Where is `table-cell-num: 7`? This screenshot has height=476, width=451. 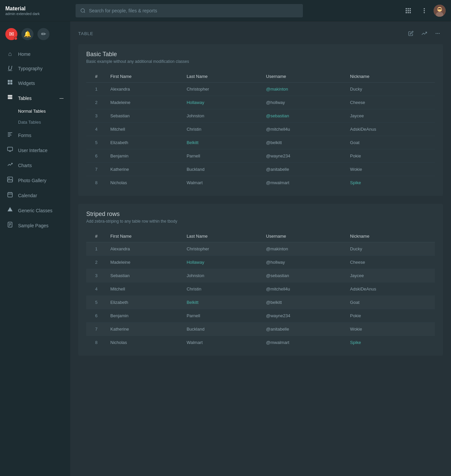
table-cell-num: 7 is located at coordinates (96, 169).